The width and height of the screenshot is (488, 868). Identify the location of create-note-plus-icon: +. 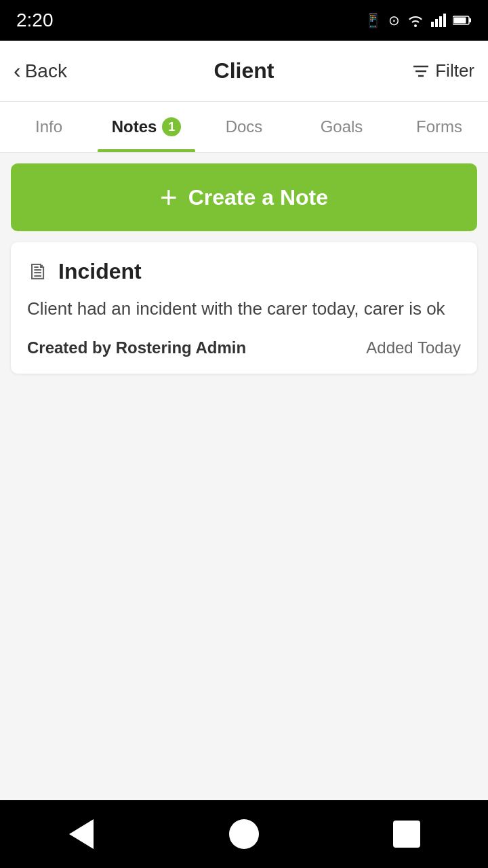
(169, 197).